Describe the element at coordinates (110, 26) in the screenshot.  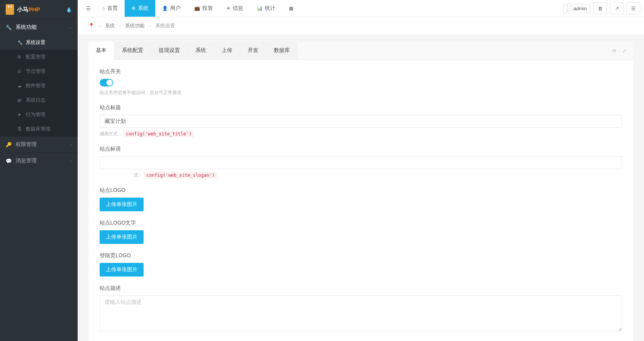
I see `breadcrumb-system: 系统` at that location.